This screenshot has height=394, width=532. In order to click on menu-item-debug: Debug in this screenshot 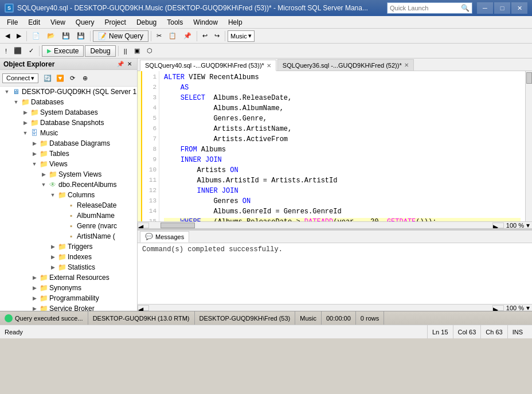, I will do `click(147, 22)`.